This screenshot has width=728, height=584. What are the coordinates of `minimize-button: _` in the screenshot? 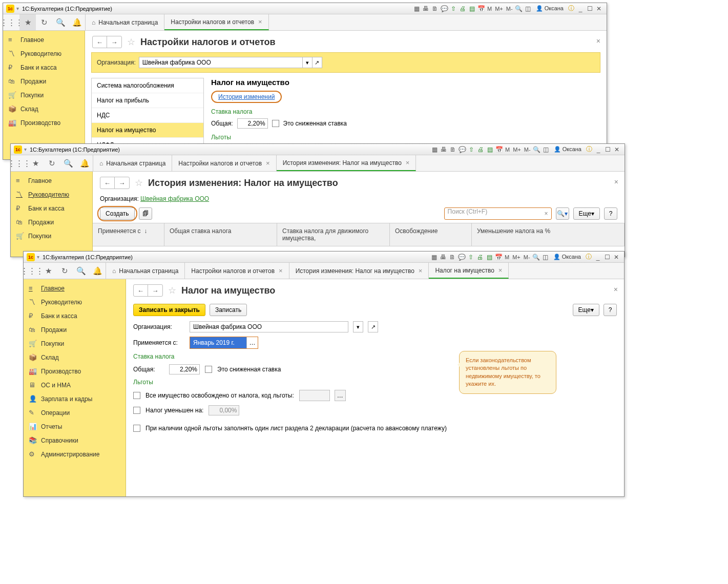 It's located at (580, 5).